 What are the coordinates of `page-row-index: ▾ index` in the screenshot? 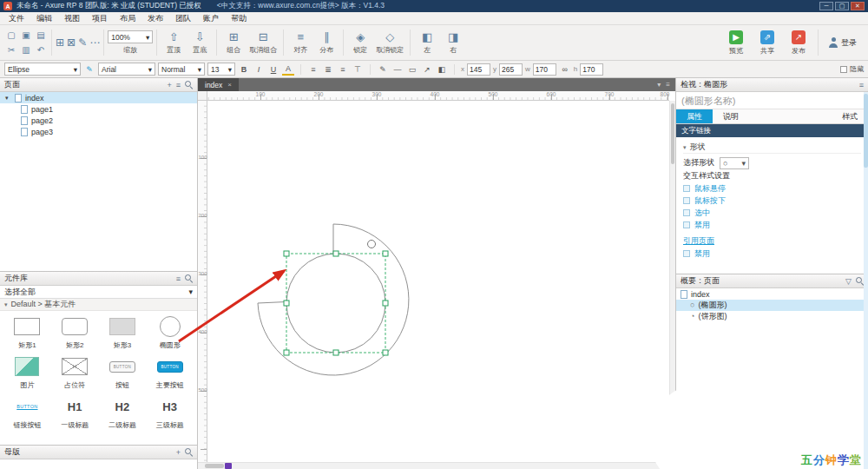 It's located at (99, 97).